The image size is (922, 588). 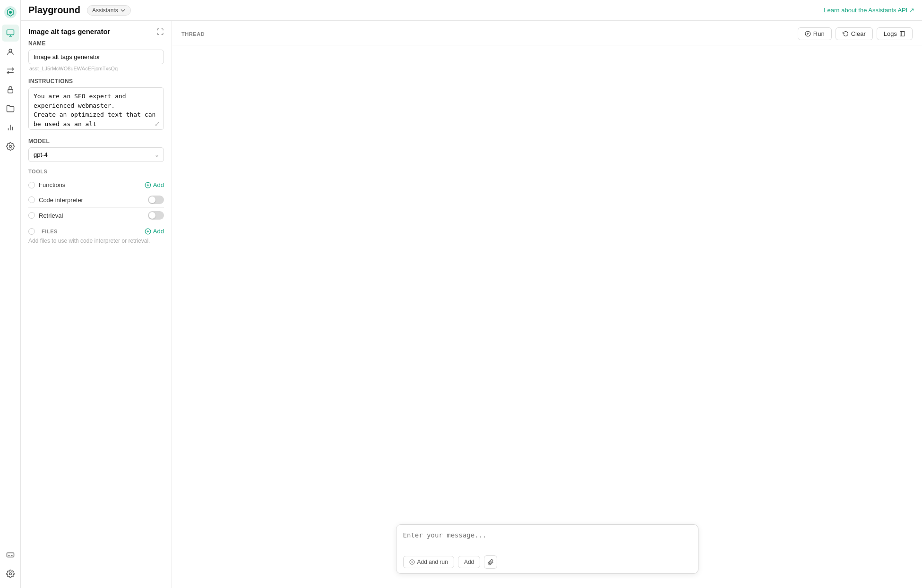 I want to click on files-hint: Add files to use with code interpreter o…, so click(x=96, y=241).